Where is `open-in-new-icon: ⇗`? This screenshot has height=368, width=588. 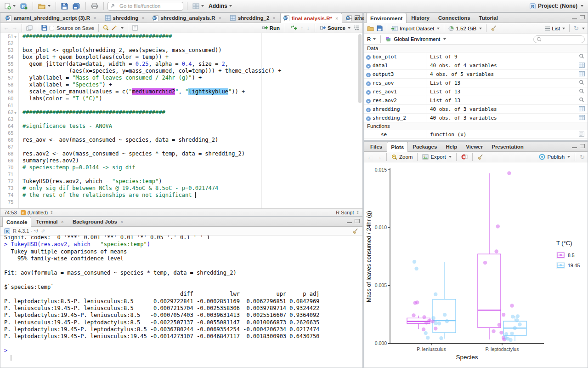 open-in-new-icon: ⇗ is located at coordinates (43, 231).